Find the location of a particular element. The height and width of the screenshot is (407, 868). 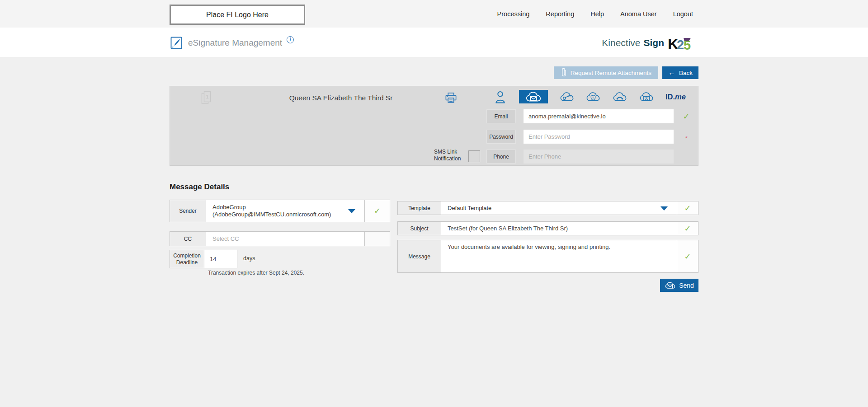

esignature-document-pen-icon: x is located at coordinates (176, 43).